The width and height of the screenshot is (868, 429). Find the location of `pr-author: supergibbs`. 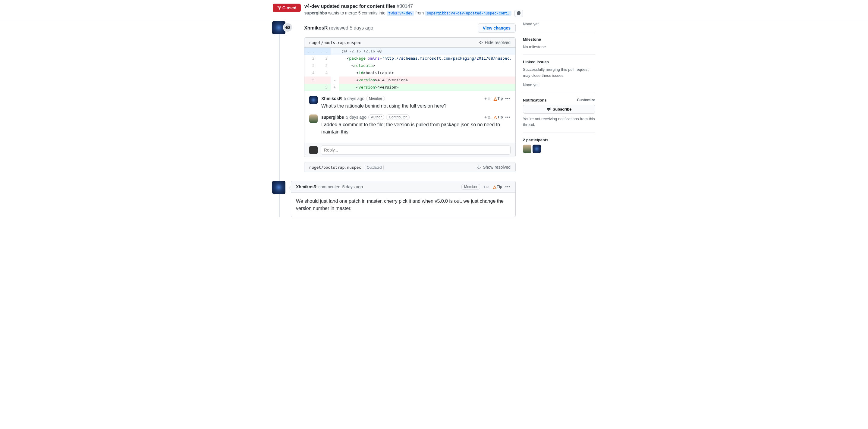

pr-author: supergibbs is located at coordinates (315, 13).